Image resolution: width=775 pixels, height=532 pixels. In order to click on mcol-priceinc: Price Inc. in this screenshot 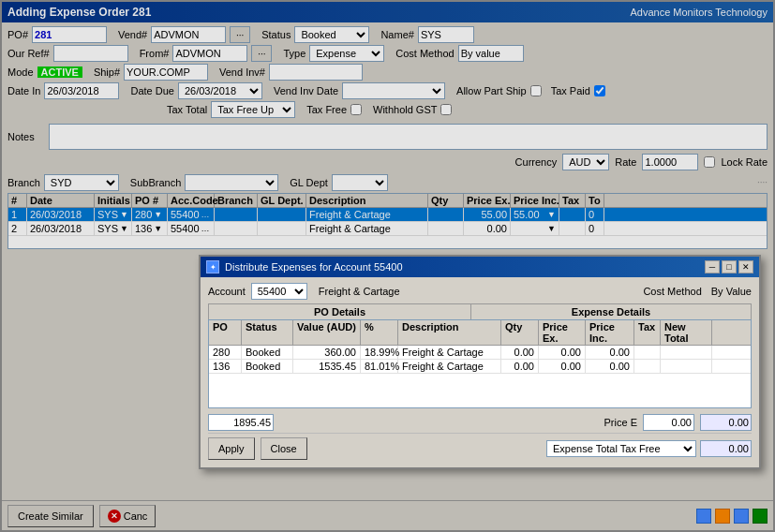, I will do `click(610, 332)`.